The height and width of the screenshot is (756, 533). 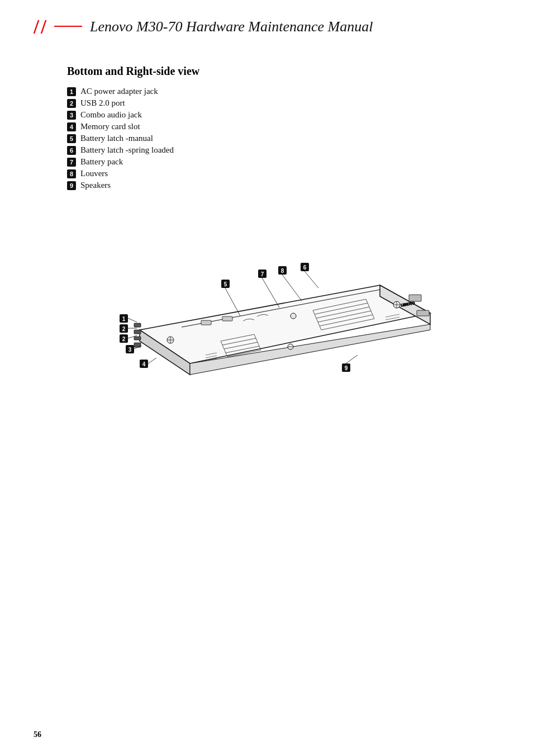 I want to click on item-label: Louvers, so click(x=94, y=173).